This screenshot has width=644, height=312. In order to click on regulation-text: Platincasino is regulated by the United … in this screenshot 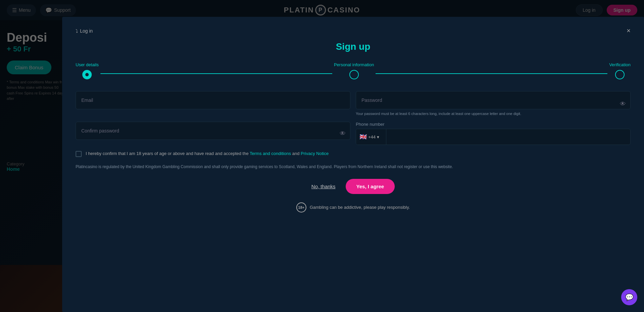, I will do `click(353, 167)`.